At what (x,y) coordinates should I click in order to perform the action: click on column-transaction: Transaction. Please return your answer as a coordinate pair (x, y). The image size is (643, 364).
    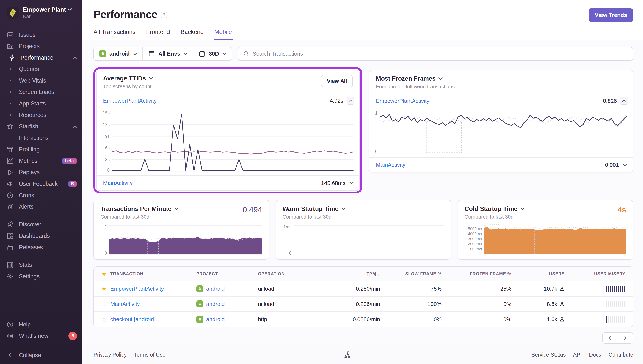
    Looking at the image, I should click on (153, 274).